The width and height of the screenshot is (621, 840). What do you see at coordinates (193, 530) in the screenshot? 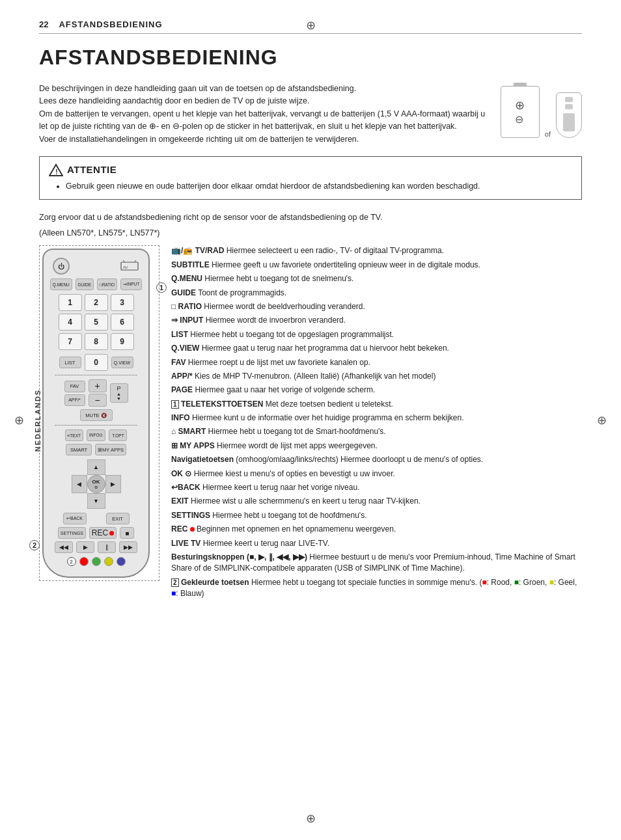
I see `rec-dot-desc-icon` at bounding box center [193, 530].